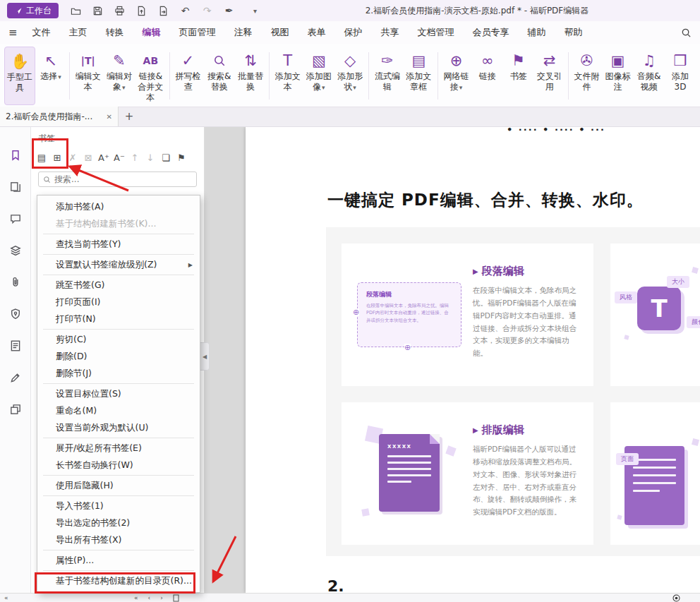 This screenshot has width=700, height=602. I want to click on menu-item-print-section: 打印节(N), so click(119, 319).